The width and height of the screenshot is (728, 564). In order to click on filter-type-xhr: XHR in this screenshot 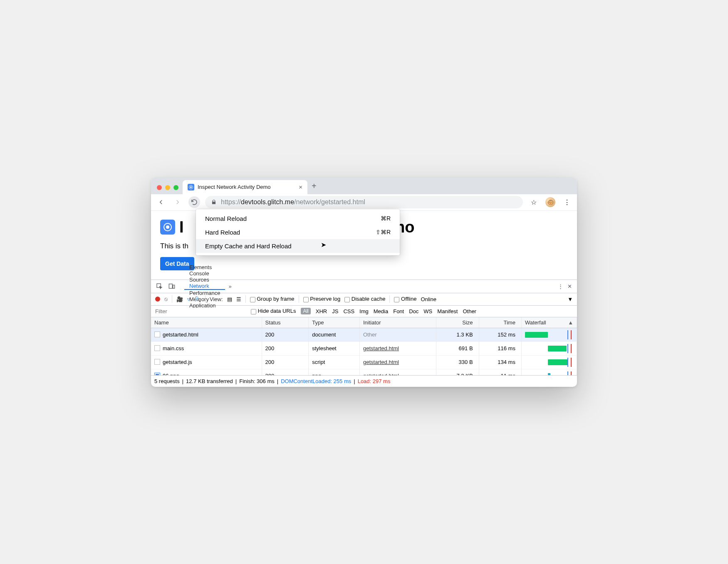, I will do `click(321, 311)`.